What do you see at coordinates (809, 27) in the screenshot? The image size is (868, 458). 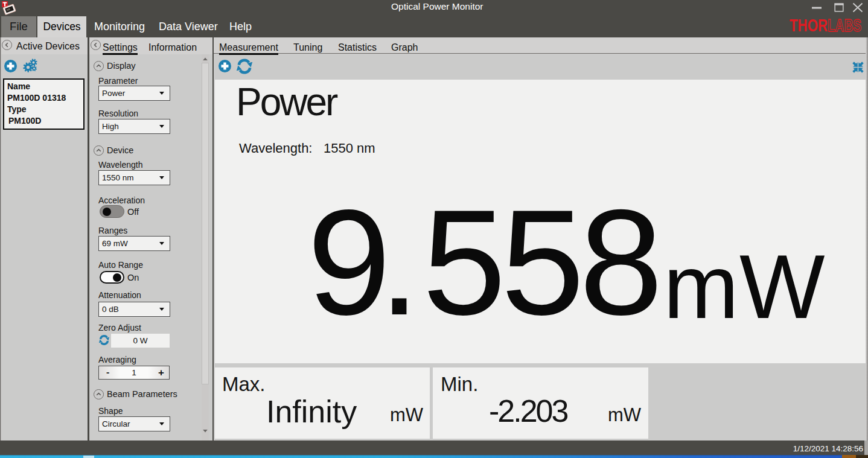 I see `svg-text: THOR` at bounding box center [809, 27].